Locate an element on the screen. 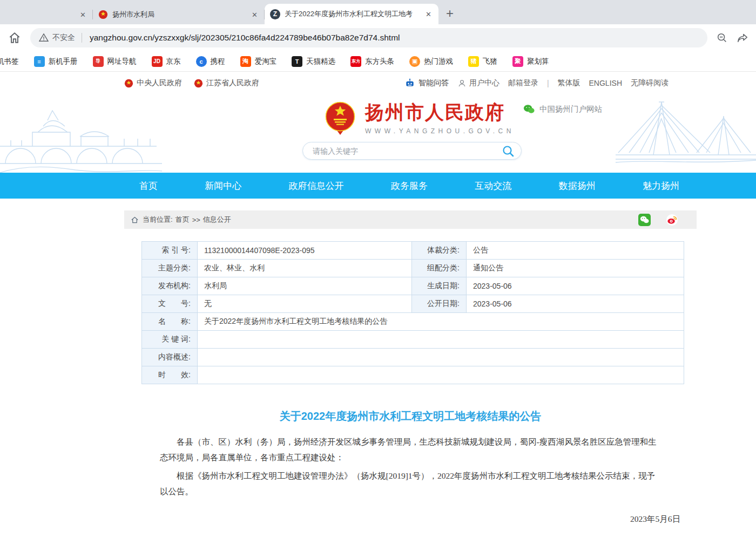 Image resolution: width=756 pixels, height=538 pixels. nav-interaction: 互动交流 is located at coordinates (493, 186).